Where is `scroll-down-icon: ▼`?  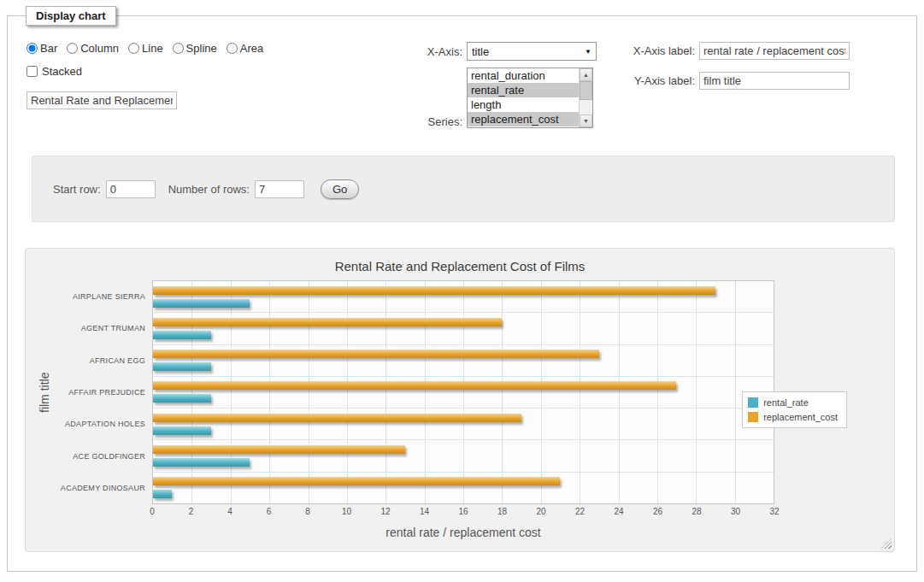 scroll-down-icon: ▼ is located at coordinates (586, 121).